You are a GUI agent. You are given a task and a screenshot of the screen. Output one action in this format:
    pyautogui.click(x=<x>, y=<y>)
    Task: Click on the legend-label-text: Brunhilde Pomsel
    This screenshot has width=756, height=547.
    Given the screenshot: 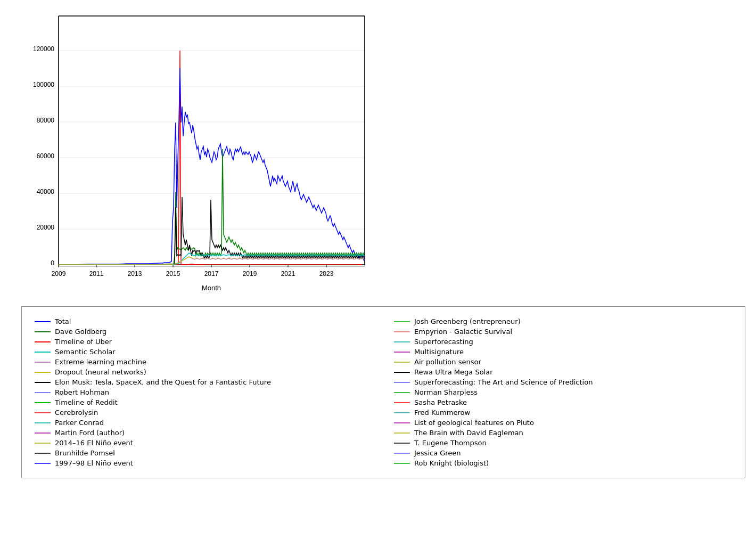 What is the action you would take?
    pyautogui.click(x=85, y=453)
    